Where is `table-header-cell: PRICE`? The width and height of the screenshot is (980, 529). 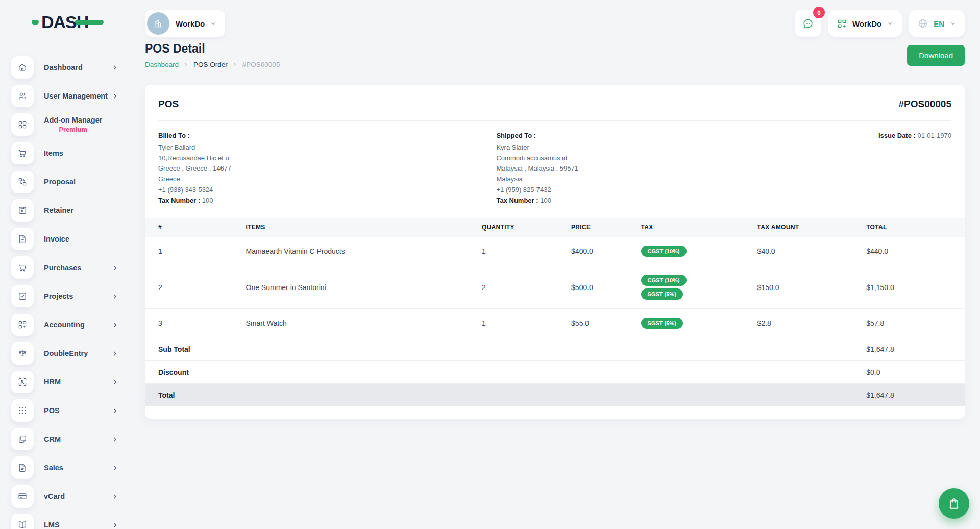 table-header-cell: PRICE is located at coordinates (602, 227).